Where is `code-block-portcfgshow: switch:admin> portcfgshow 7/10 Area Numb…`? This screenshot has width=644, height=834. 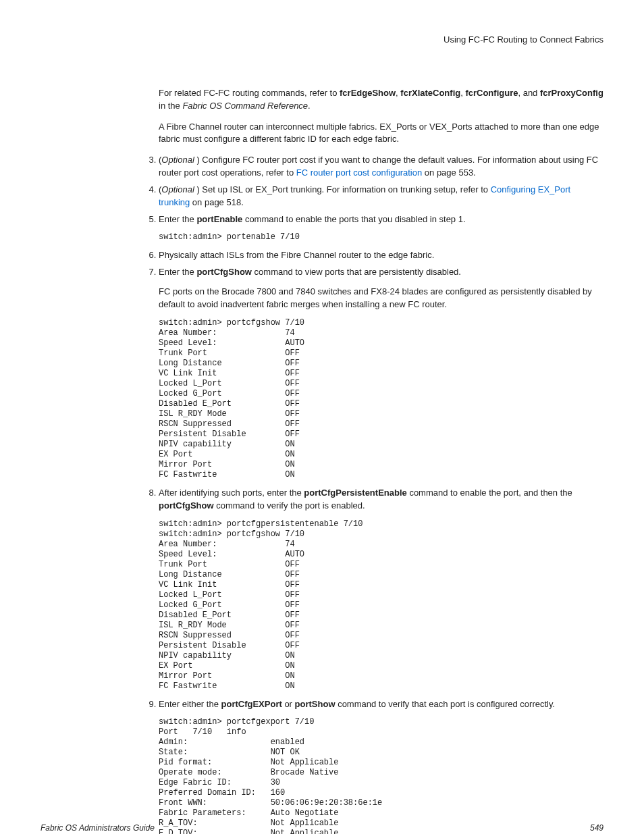
code-block-portcfgshow: switch:admin> portcfgshow 7/10 Area Numb… is located at coordinates (381, 399).